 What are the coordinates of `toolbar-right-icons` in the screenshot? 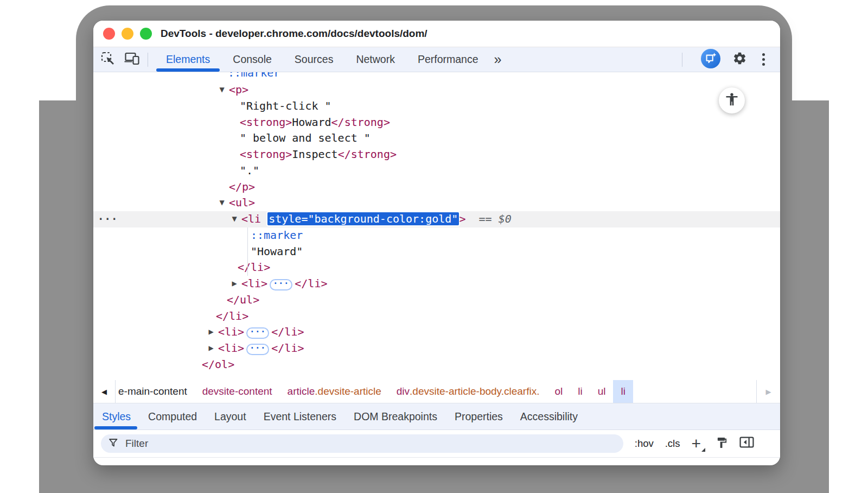 It's located at (728, 60).